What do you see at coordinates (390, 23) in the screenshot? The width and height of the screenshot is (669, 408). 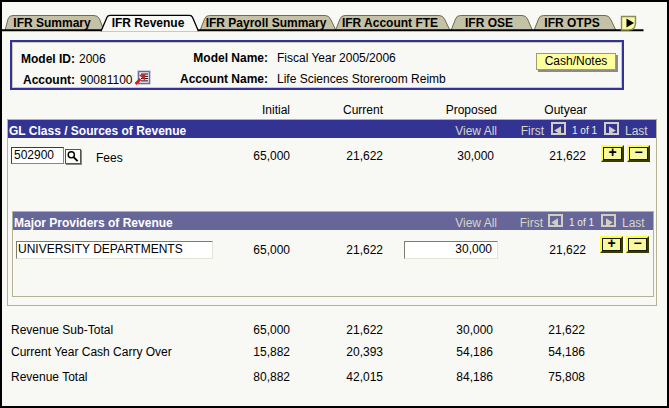 I see `svg-text: IFR Account FTE` at bounding box center [390, 23].